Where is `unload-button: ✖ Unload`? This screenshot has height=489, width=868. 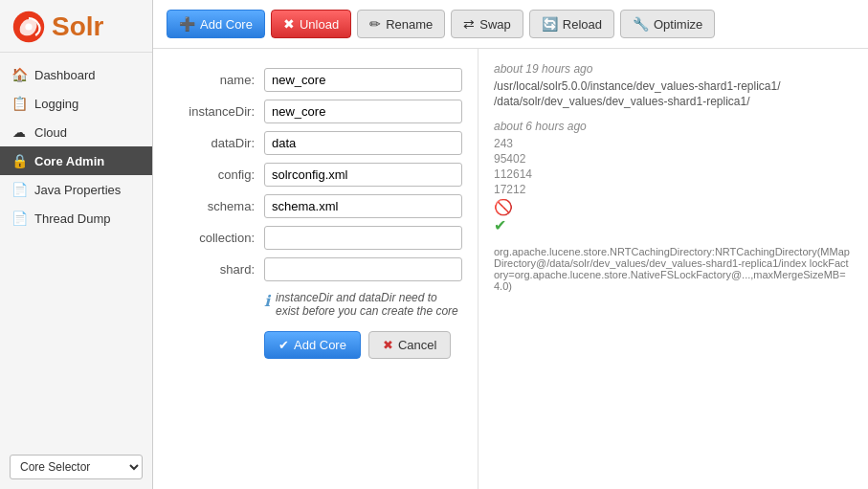
unload-button: ✖ Unload is located at coordinates (311, 24).